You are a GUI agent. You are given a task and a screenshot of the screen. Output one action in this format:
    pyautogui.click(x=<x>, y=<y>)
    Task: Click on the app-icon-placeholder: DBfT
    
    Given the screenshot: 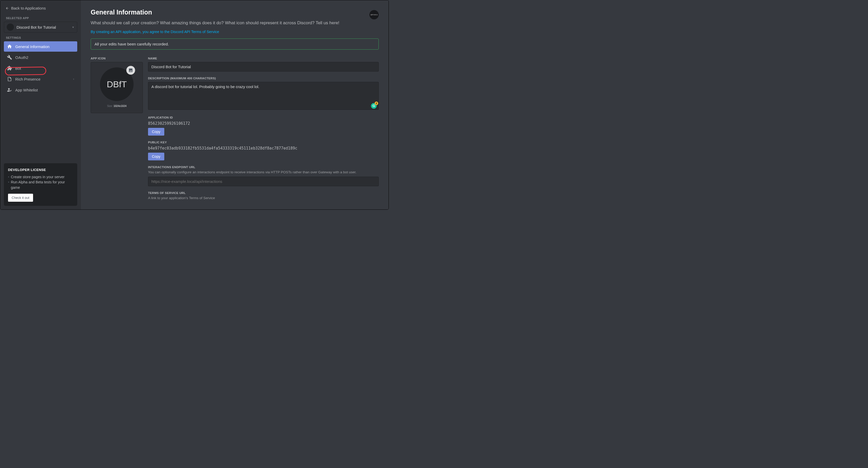 What is the action you would take?
    pyautogui.click(x=117, y=84)
    